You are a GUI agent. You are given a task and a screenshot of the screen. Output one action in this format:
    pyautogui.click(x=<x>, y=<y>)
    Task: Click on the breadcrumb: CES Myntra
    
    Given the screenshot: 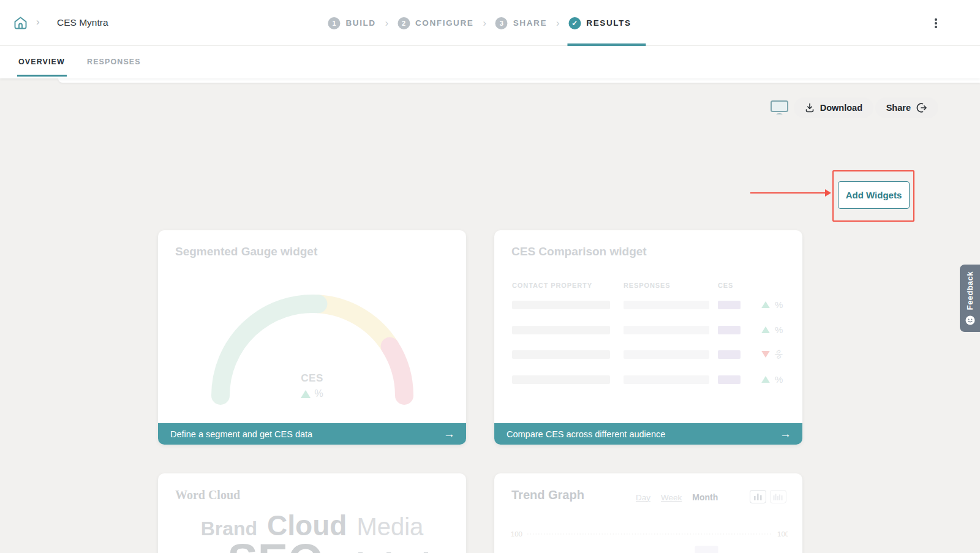 What is the action you would take?
    pyautogui.click(x=83, y=23)
    